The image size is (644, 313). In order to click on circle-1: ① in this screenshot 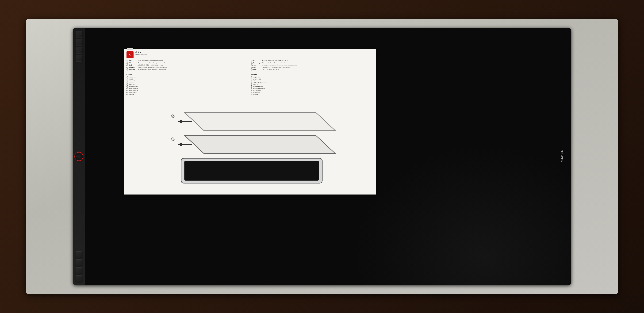, I will do `click(128, 61)`.